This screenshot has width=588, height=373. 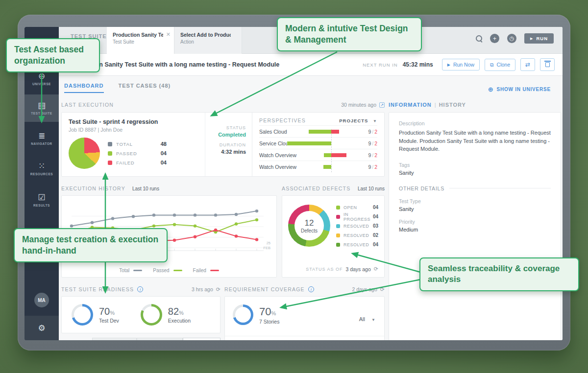 What do you see at coordinates (318, 131) in the screenshot?
I see `perspective-row: Sales Cloud 9/2` at bounding box center [318, 131].